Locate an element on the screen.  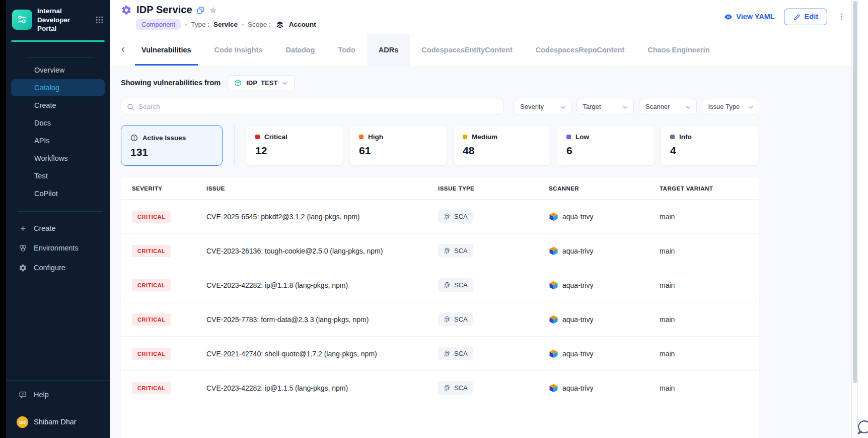
portal-logo is located at coordinates (22, 20).